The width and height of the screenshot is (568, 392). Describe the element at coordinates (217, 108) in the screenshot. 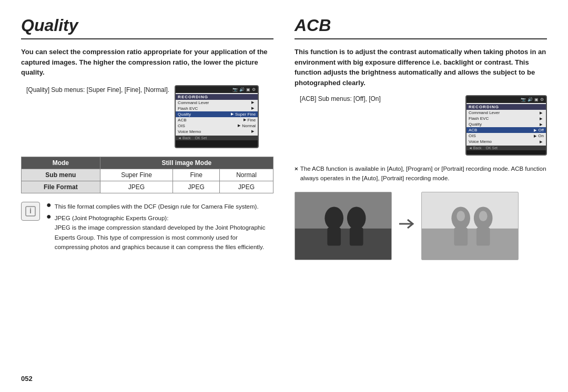

I see `menu-row-flash: Flash EVC ▶` at that location.